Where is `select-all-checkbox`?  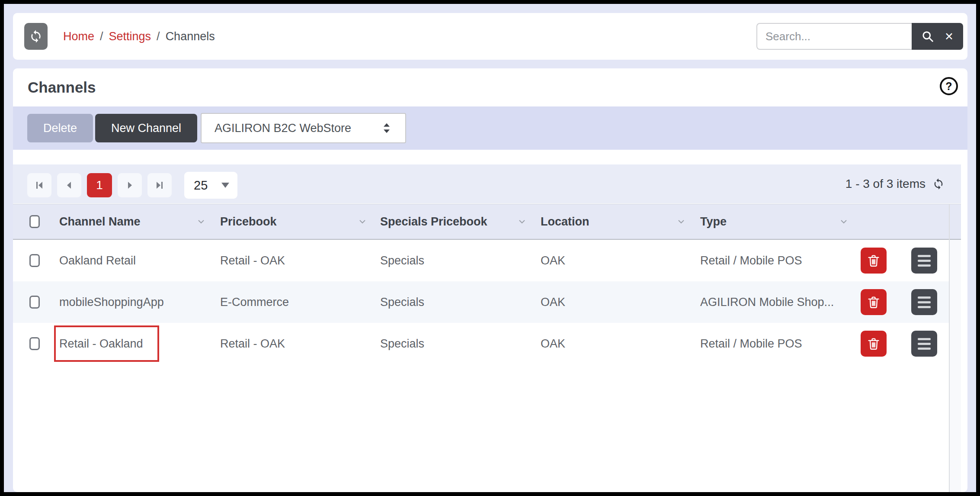
select-all-checkbox is located at coordinates (35, 222).